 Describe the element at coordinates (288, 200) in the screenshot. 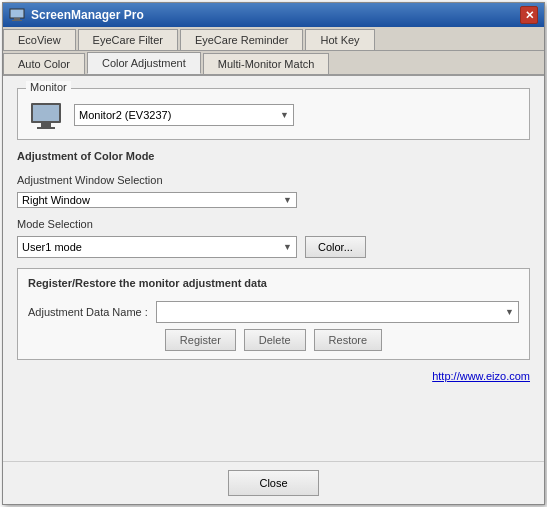

I see `window-dropdown-arrow: ▼` at that location.